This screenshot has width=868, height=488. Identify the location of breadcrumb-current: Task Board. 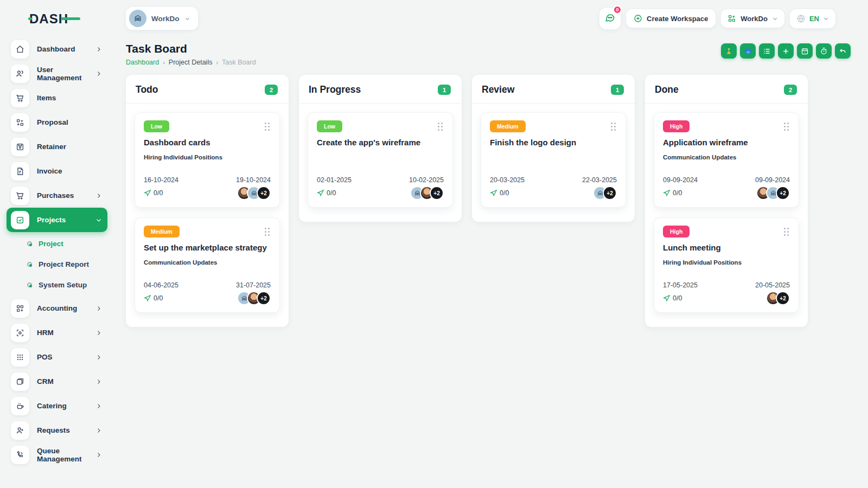
(239, 62).